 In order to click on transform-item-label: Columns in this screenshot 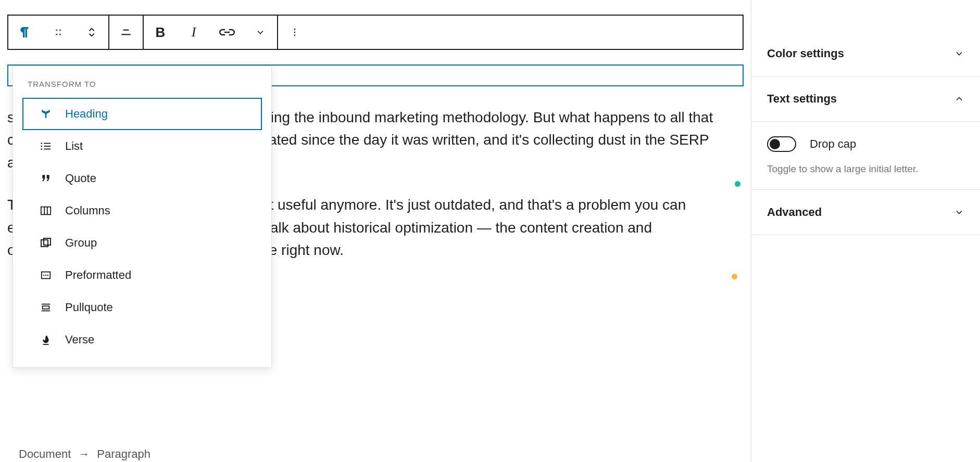, I will do `click(87, 211)`.